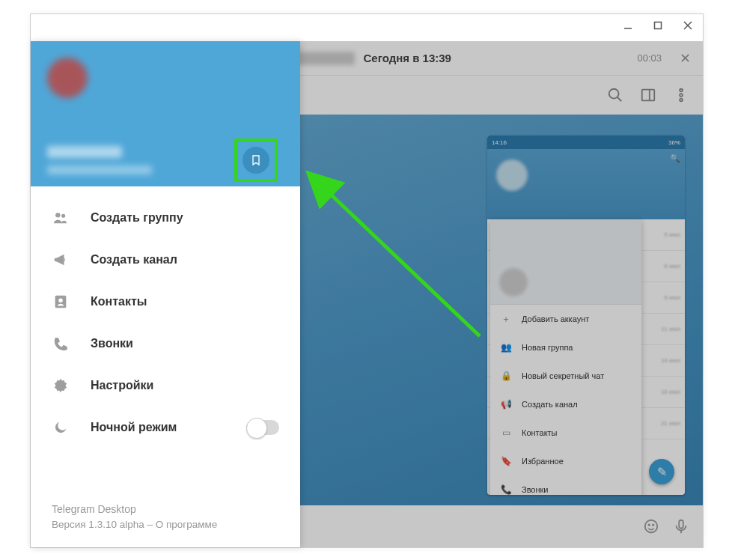  What do you see at coordinates (61, 302) in the screenshot?
I see `contact-icon` at bounding box center [61, 302].